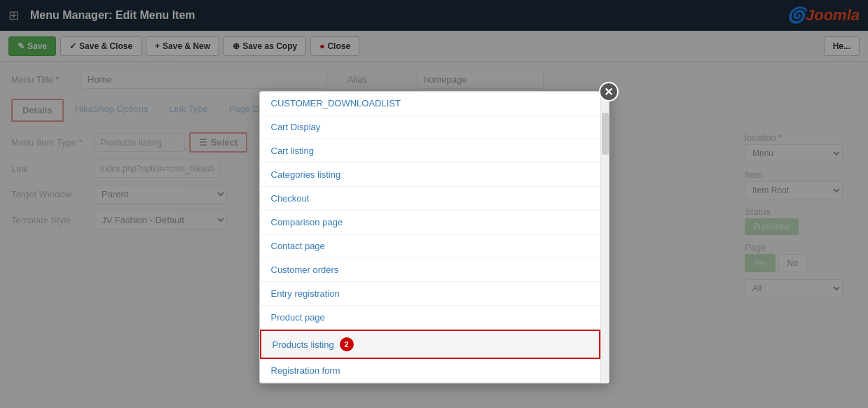 This screenshot has width=868, height=408. I want to click on modal-scrollbar, so click(605, 199).